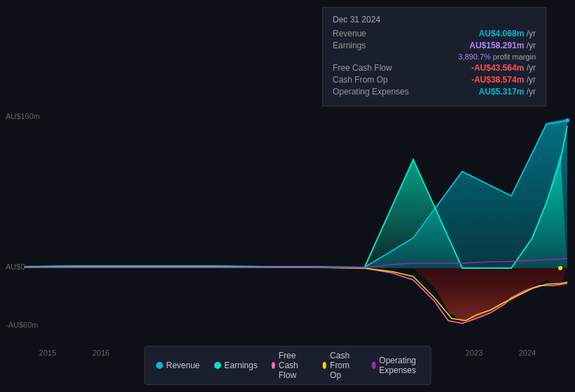 Image resolution: width=575 pixels, height=392 pixels. I want to click on legend-dot-fcf, so click(273, 365).